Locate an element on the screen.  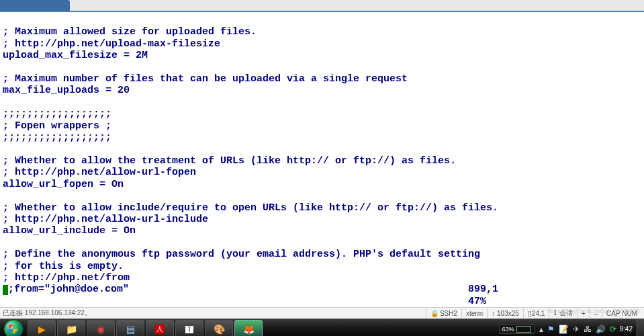
task-app-stack: ▤ is located at coordinates (130, 328).